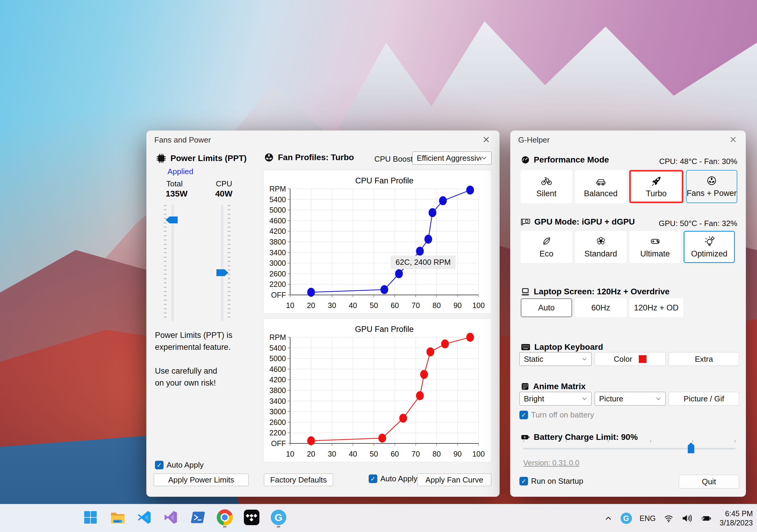  I want to click on total-slider-handle, so click(171, 220).